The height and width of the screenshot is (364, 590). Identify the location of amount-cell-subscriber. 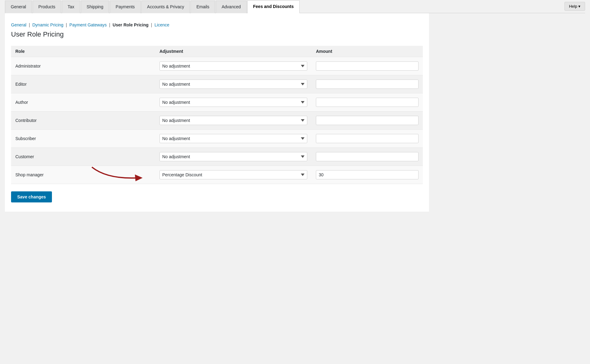
(367, 138).